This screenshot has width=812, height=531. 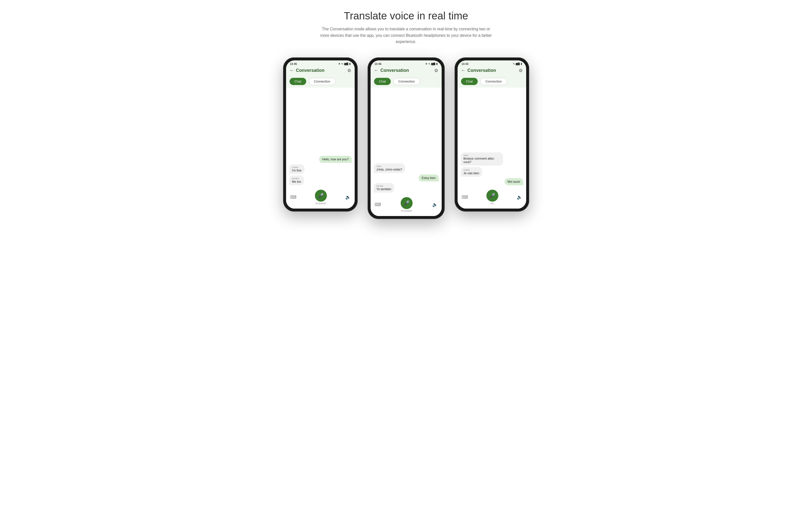 What do you see at coordinates (321, 71) in the screenshot?
I see `top-bar-left: ← Conversation ⚙` at bounding box center [321, 71].